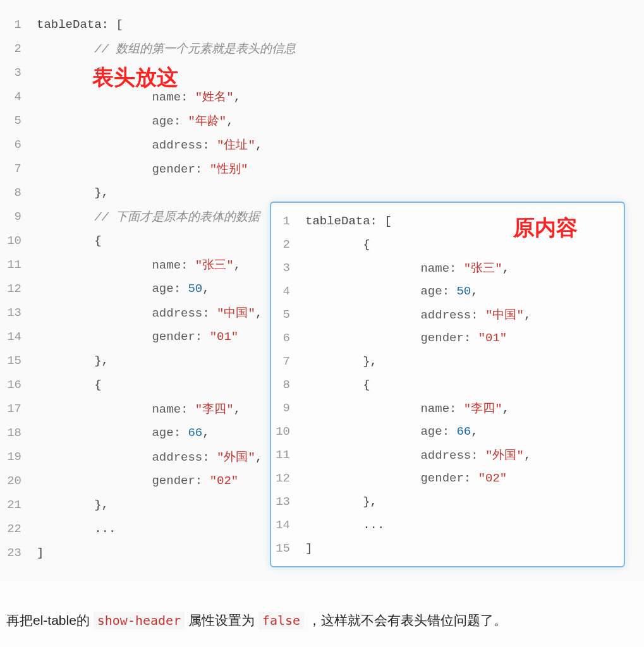 The width and height of the screenshot is (644, 647). Describe the element at coordinates (135, 121) in the screenshot. I see `code-content: age: "年龄",` at that location.